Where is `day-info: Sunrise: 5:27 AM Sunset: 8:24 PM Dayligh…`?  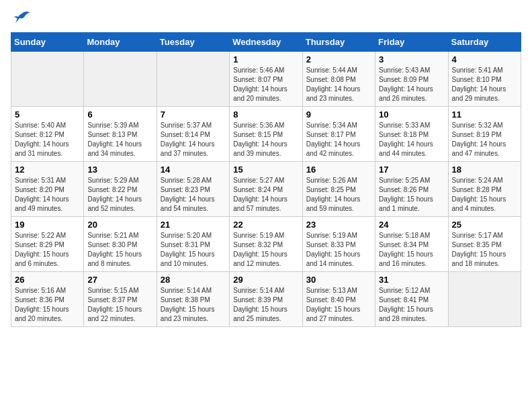
day-info: Sunrise: 5:27 AM Sunset: 8:24 PM Dayligh… is located at coordinates (266, 195).